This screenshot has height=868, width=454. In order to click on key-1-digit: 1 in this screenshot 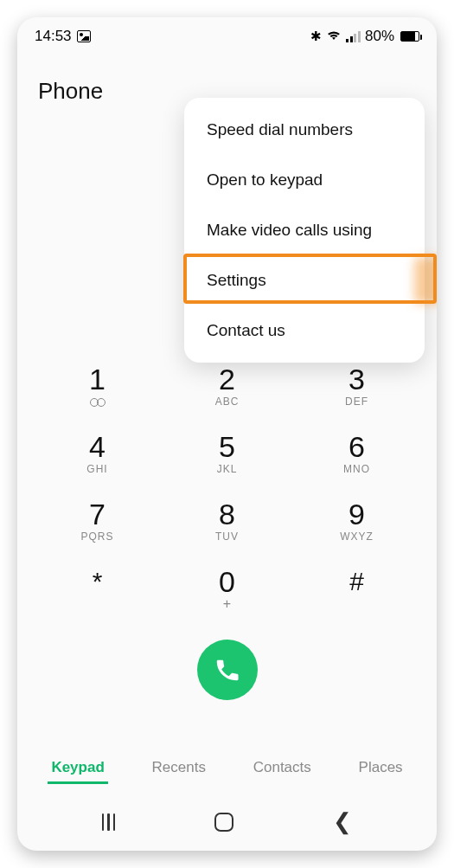, I will do `click(98, 379)`.